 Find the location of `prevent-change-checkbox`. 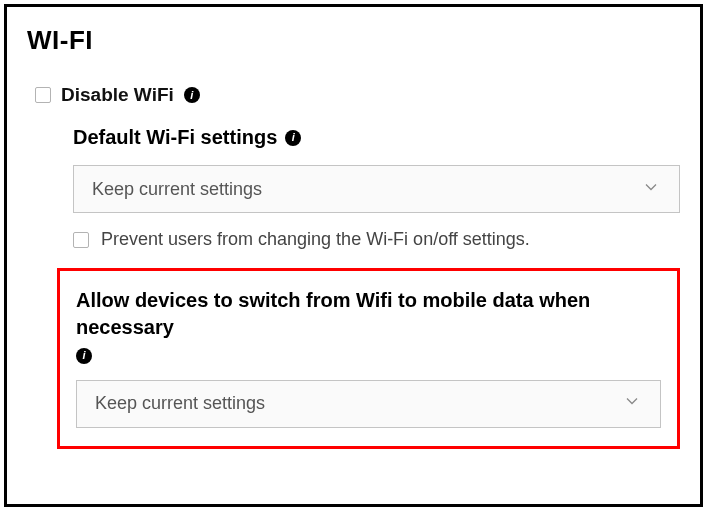

prevent-change-checkbox is located at coordinates (81, 240).